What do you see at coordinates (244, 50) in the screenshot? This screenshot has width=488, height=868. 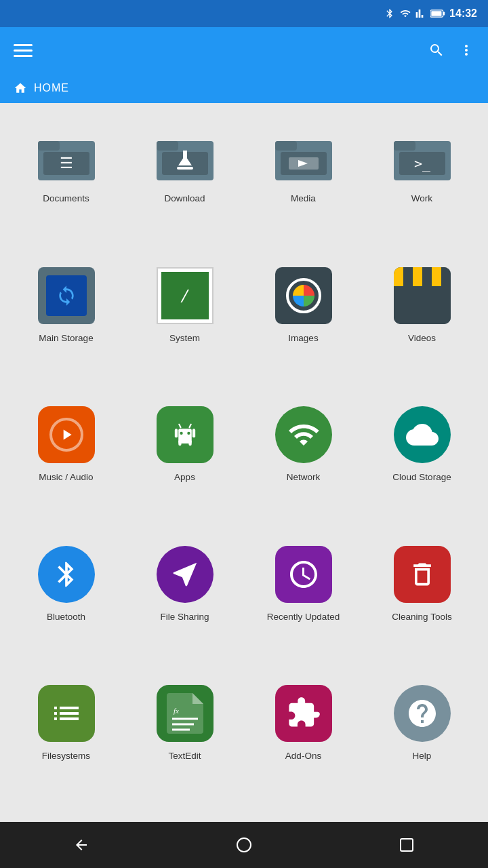 I see `top-bar` at bounding box center [244, 50].